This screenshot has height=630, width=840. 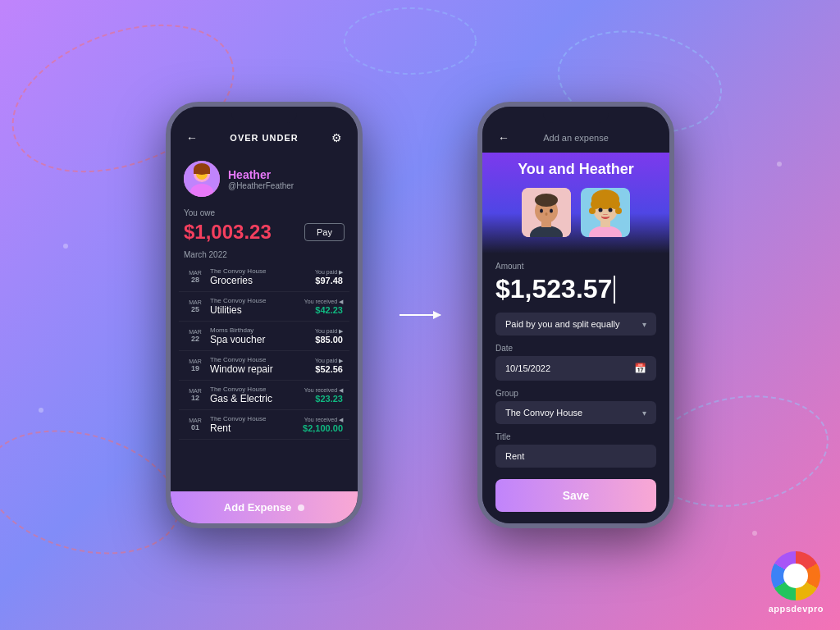 I want to click on table-row: MAR 22 Moms Birthday Spa voucher You pai…, so click(x=264, y=336).